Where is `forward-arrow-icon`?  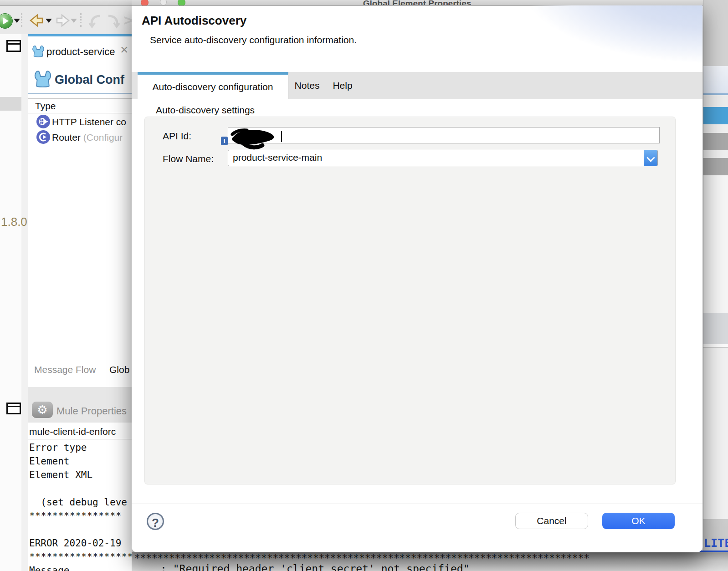 forward-arrow-icon is located at coordinates (64, 20).